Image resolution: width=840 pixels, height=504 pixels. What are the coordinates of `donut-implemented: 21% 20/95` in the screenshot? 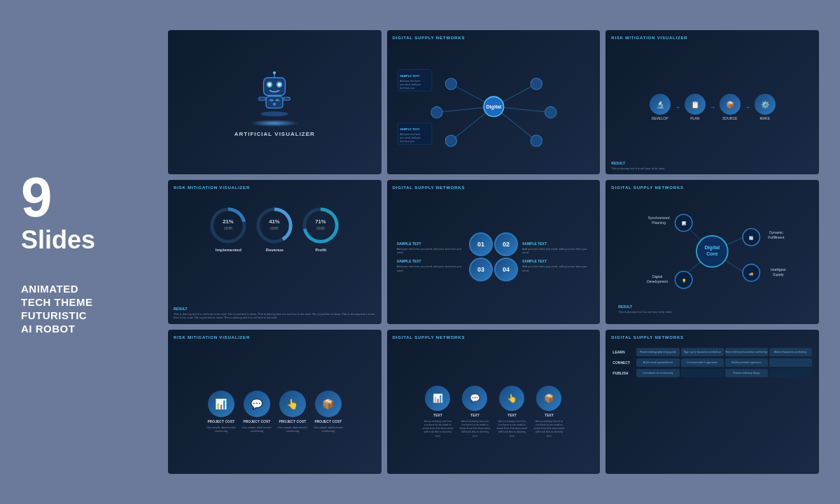 It's located at (228, 225).